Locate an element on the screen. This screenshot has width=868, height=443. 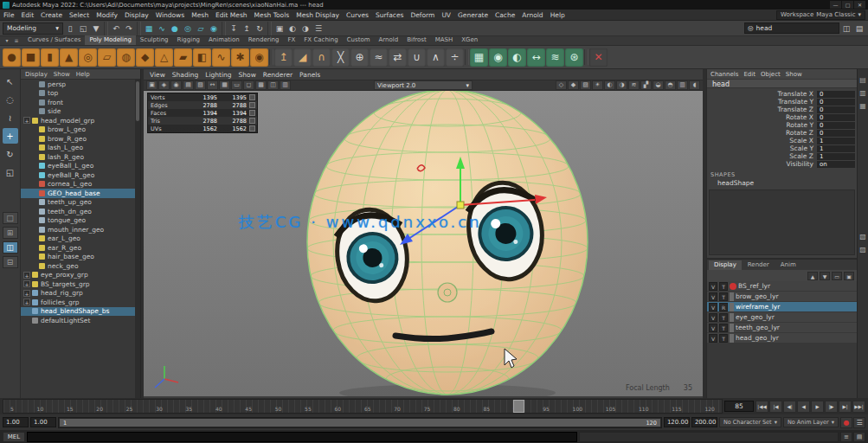
lock-camera-icon: ◈ is located at coordinates (164, 85).